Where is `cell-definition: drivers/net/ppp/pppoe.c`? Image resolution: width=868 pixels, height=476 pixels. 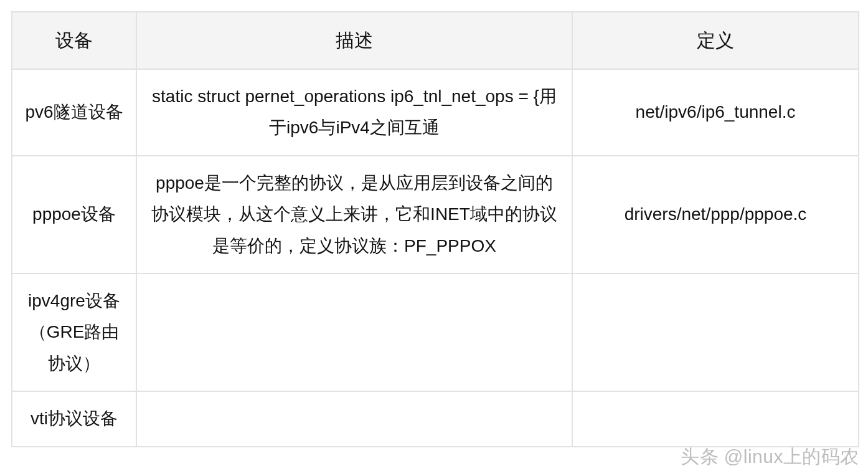
cell-definition: drivers/net/ppp/pppoe.c is located at coordinates (715, 214).